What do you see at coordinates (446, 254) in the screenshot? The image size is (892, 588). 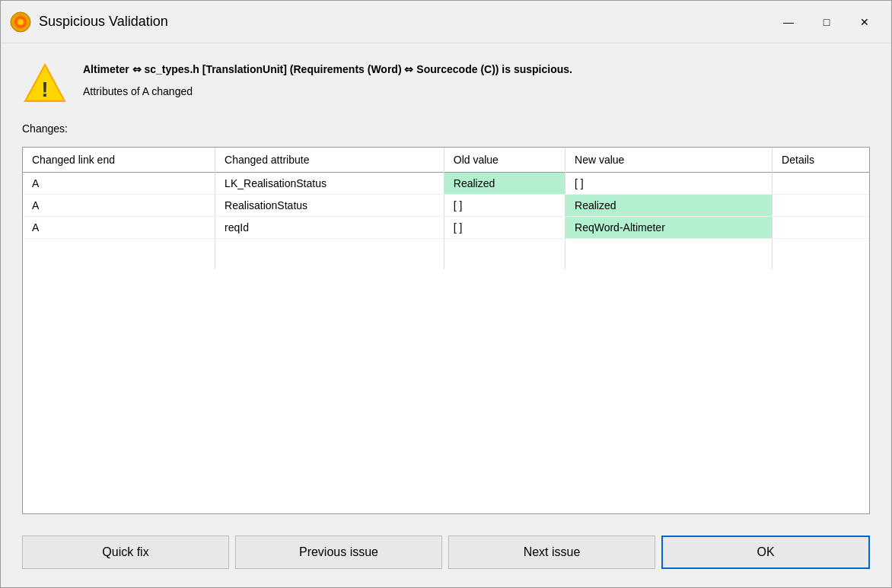 I see `table-row-empty` at bounding box center [446, 254].